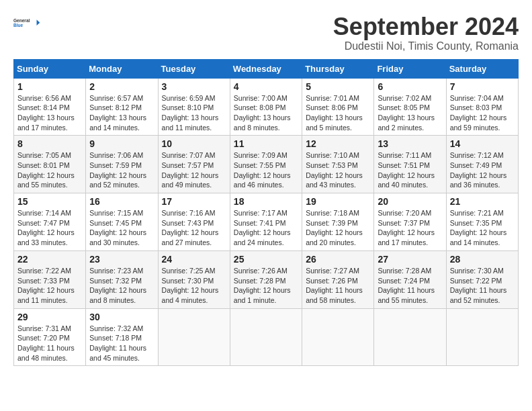  I want to click on calendar-cell: 18Sunrise: 7:17 AM Sunset: 7:41 PM Dayli…, so click(266, 222).